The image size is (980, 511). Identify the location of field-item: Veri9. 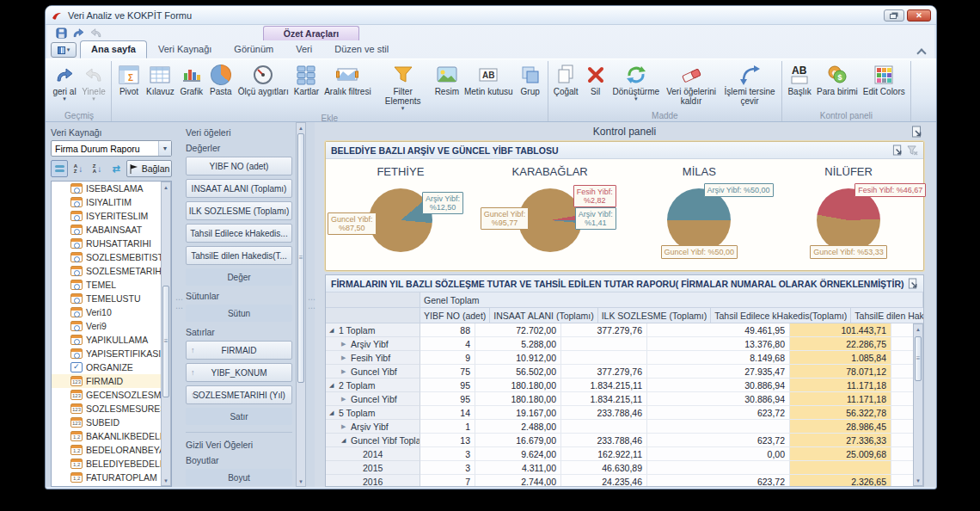
(107, 326).